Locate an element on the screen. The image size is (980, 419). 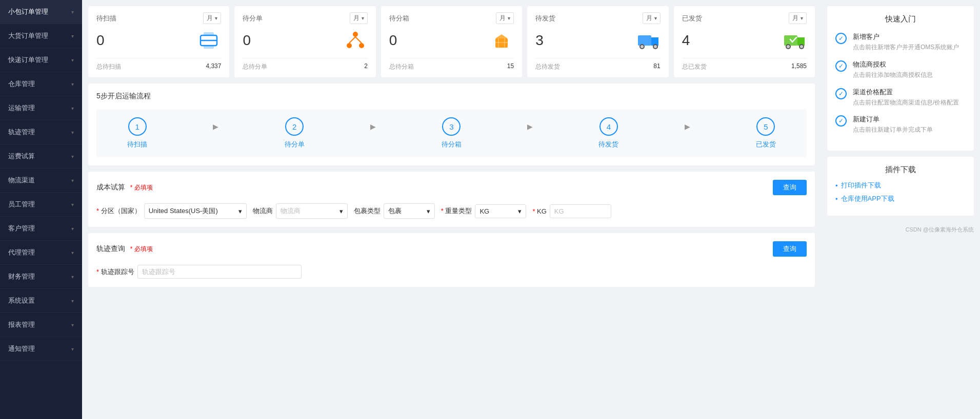
stat-footer-value: 15 is located at coordinates (511, 67).